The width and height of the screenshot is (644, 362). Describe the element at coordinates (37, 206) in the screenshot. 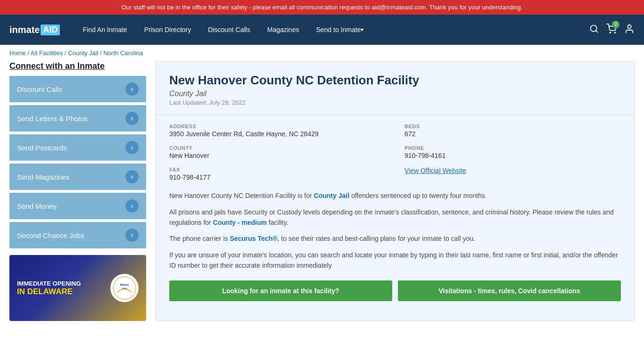

I see `sidebar-item-label: Send Money` at that location.